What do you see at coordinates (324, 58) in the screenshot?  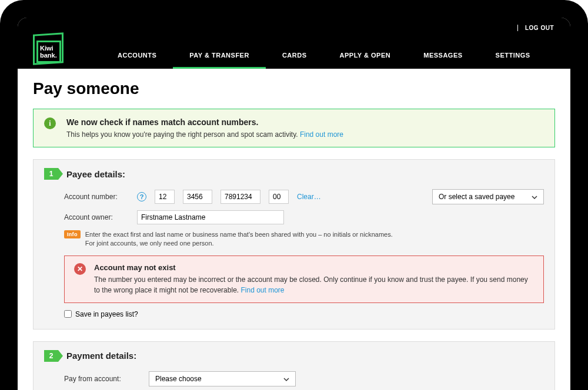 I see `main-nav: ACCOUNTS PAY & TRANSFER CARDS APPLY & OP…` at bounding box center [324, 58].